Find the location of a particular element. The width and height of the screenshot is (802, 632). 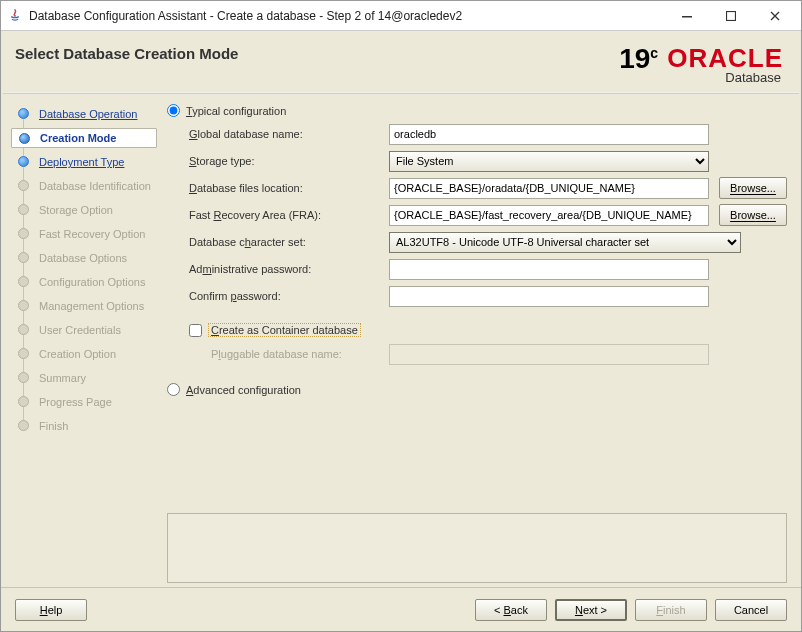

titlebar: Database Configuration Assistant - Creat… is located at coordinates (401, 16).